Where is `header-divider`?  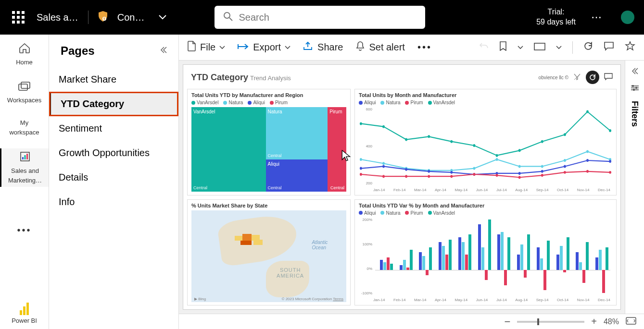
header-divider is located at coordinates (88, 17).